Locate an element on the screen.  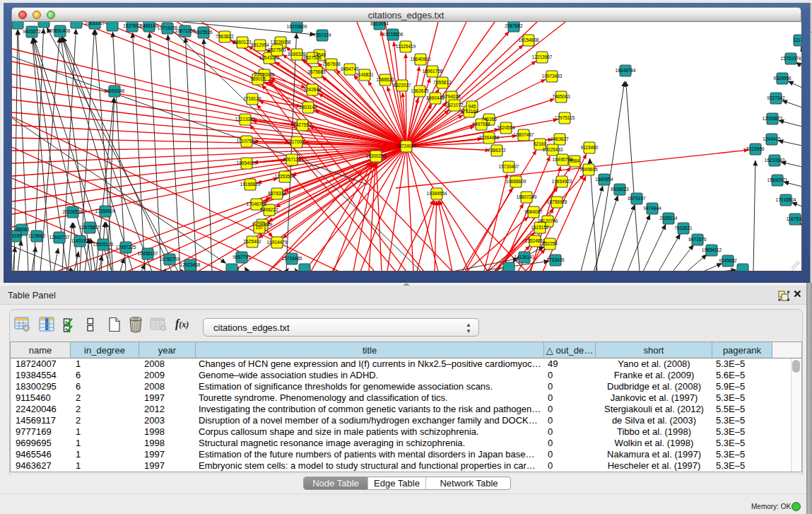
svg-text: 8990448 is located at coordinates (435, 98).